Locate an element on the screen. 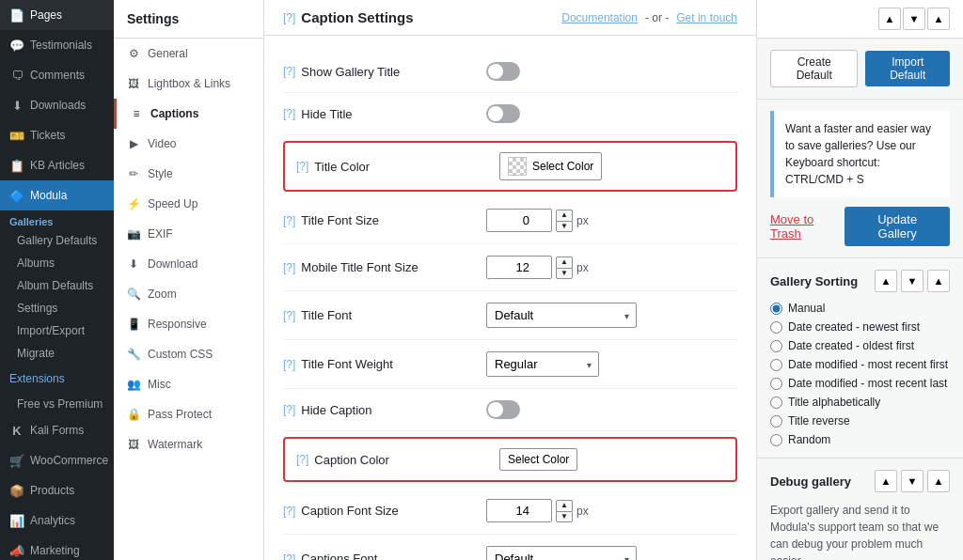  sort-modified-recent: Date modified - most recent first is located at coordinates (860, 365).